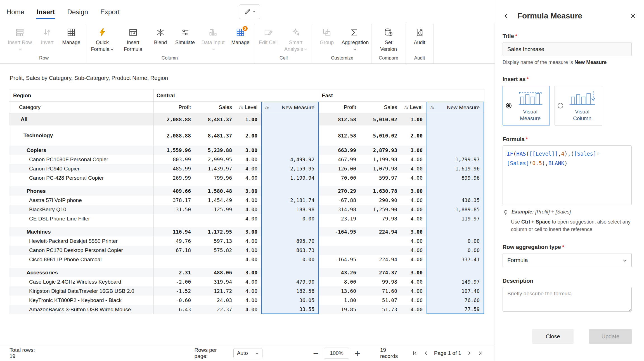  I want to click on ribbon-button-invert: Invert, so click(47, 36).